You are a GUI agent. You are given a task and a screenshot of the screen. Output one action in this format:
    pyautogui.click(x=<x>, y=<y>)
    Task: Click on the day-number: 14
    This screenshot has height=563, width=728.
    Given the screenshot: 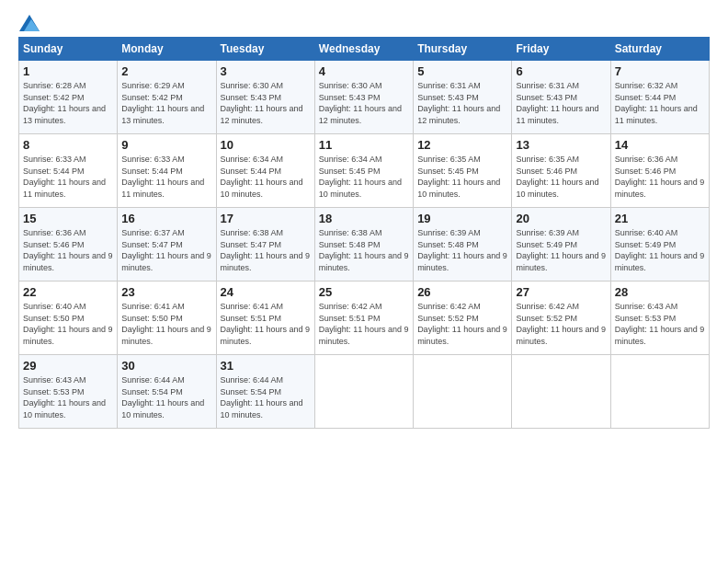 What is the action you would take?
    pyautogui.click(x=660, y=145)
    